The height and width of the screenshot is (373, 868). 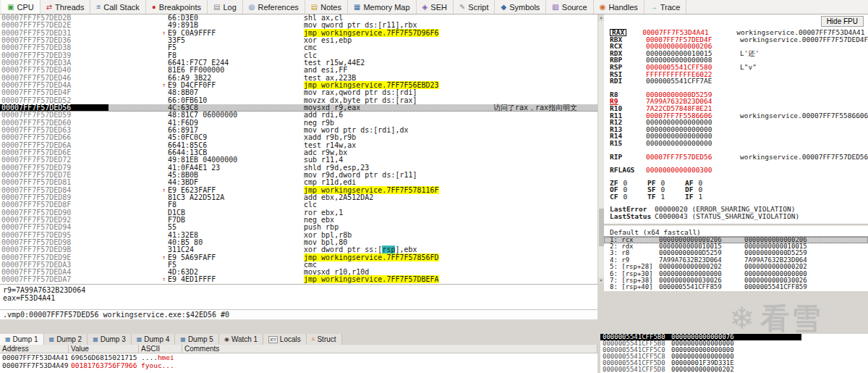 What do you see at coordinates (299, 272) in the screenshot?
I see `disasm-row: 00007FF7F57DEDA4 4D:63D2 movsxd r10,r10d` at bounding box center [299, 272].